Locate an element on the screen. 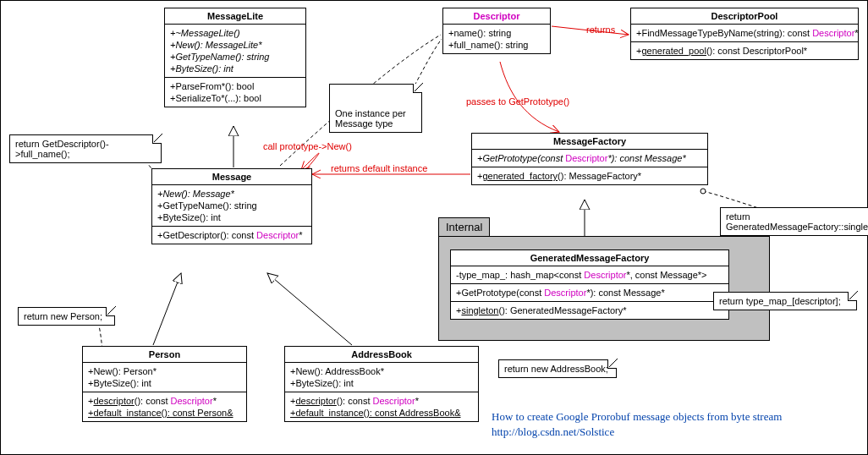 The height and width of the screenshot is (455, 868). class-generatedmessagefactory: GeneratedMessageFactory -type_map_: hash… is located at coordinates (590, 284).